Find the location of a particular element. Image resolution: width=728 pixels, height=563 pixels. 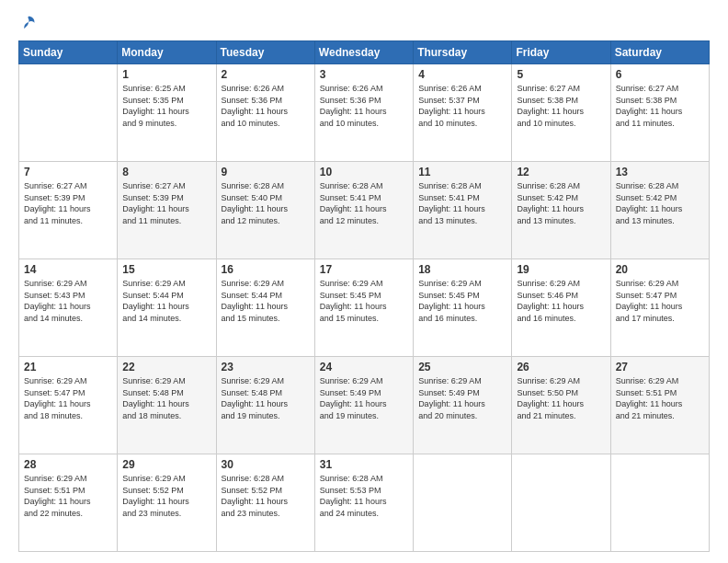

day-number: 19 is located at coordinates (561, 270).